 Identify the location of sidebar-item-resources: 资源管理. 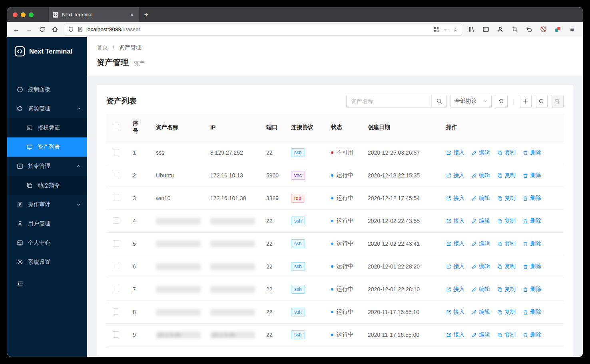
(47, 109).